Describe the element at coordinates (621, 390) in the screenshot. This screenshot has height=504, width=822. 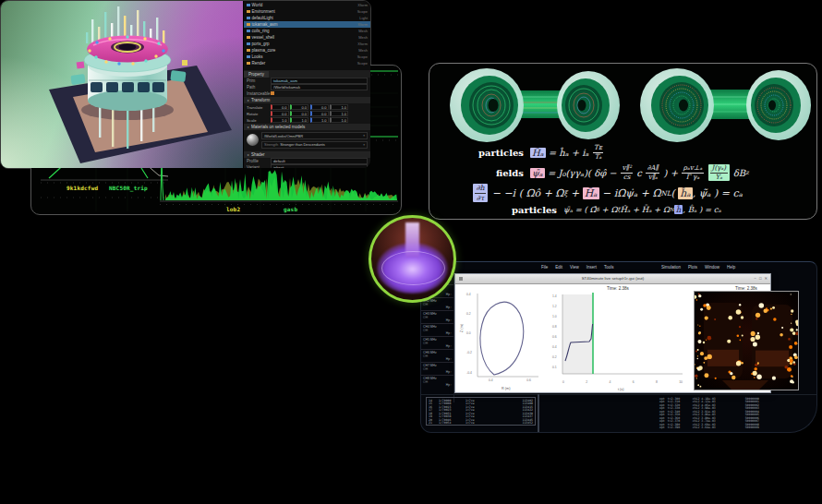
I see `trace-xlabel: t (s)` at that location.